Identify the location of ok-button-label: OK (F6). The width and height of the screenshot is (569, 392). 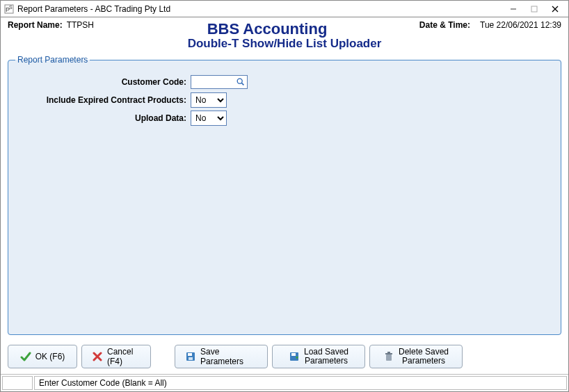
(50, 357).